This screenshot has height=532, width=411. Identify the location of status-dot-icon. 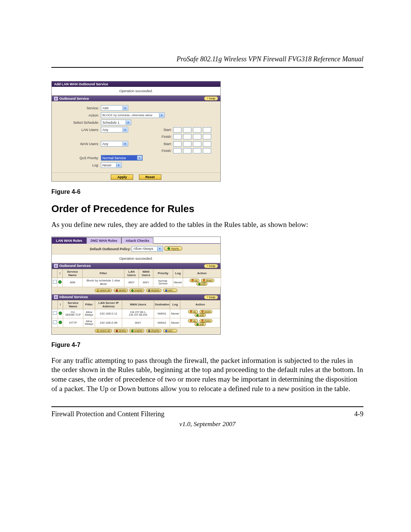
(169, 248).